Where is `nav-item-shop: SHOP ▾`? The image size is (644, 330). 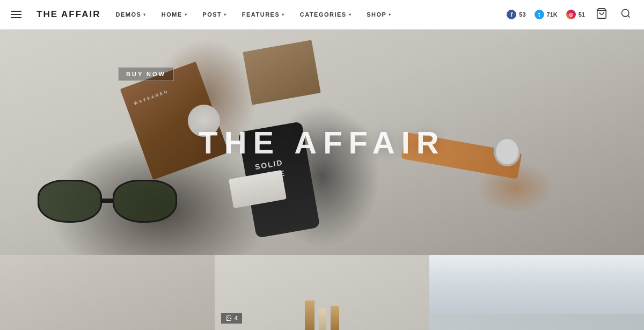
nav-item-shop: SHOP ▾ is located at coordinates (379, 14).